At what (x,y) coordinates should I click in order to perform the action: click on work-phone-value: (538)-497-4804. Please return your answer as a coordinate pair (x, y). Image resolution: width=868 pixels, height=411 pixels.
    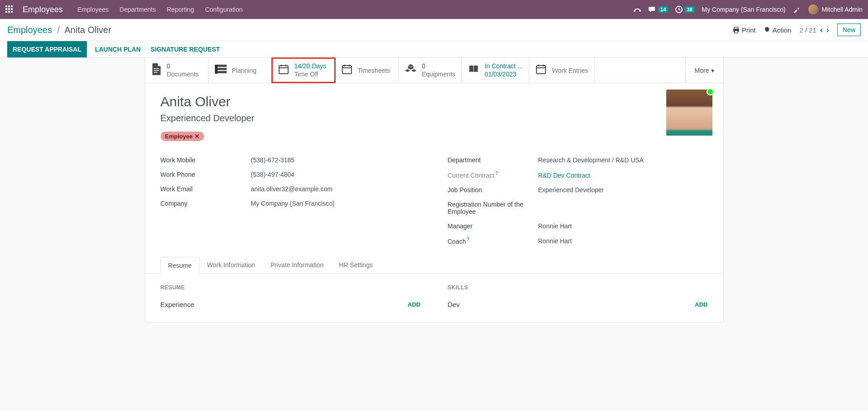
    Looking at the image, I should click on (273, 175).